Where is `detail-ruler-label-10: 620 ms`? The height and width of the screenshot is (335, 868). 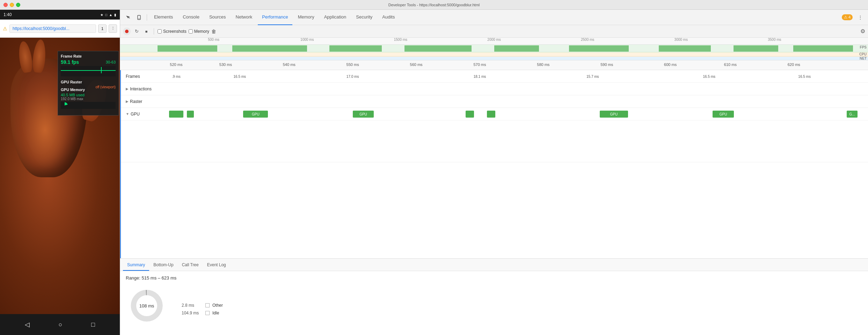 detail-ruler-label-10: 620 ms is located at coordinates (794, 65).